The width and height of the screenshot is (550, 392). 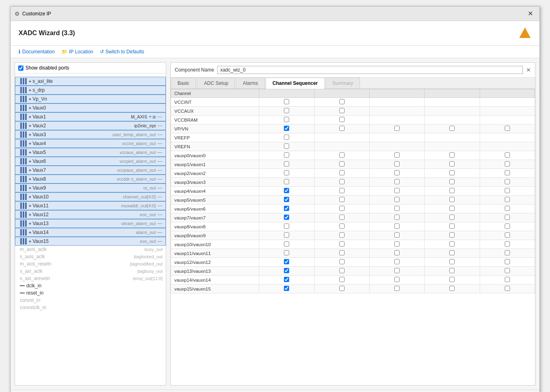 I want to click on port-item-vaux14: + Vaux14 alarm_out —, so click(x=91, y=232).